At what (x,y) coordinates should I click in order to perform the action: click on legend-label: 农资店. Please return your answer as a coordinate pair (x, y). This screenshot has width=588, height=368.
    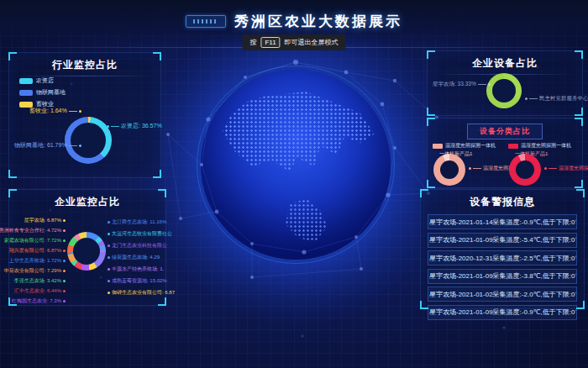
    Looking at the image, I should click on (45, 81).